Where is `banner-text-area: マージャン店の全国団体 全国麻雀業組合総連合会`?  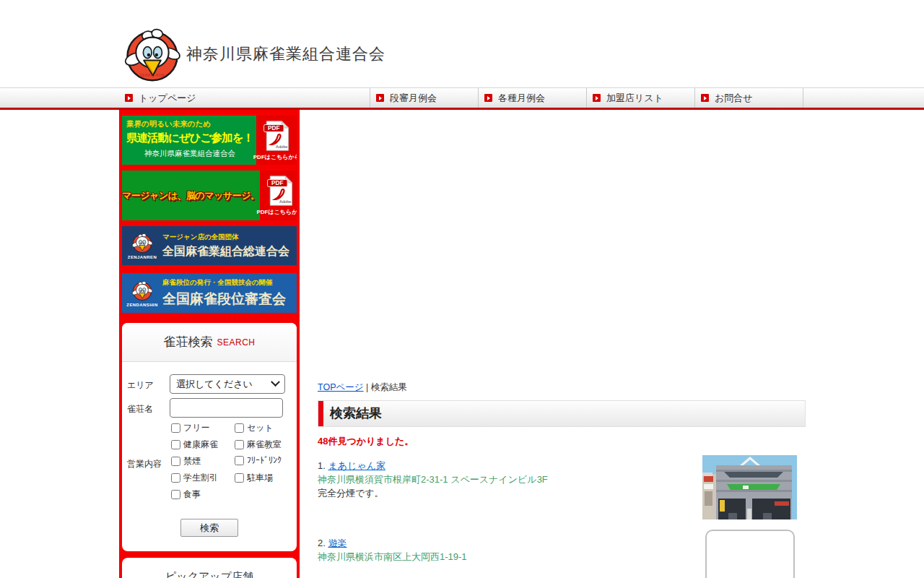
banner-text-area: マージャン店の全国団体 全国麻雀業組合総連合会 is located at coordinates (227, 246).